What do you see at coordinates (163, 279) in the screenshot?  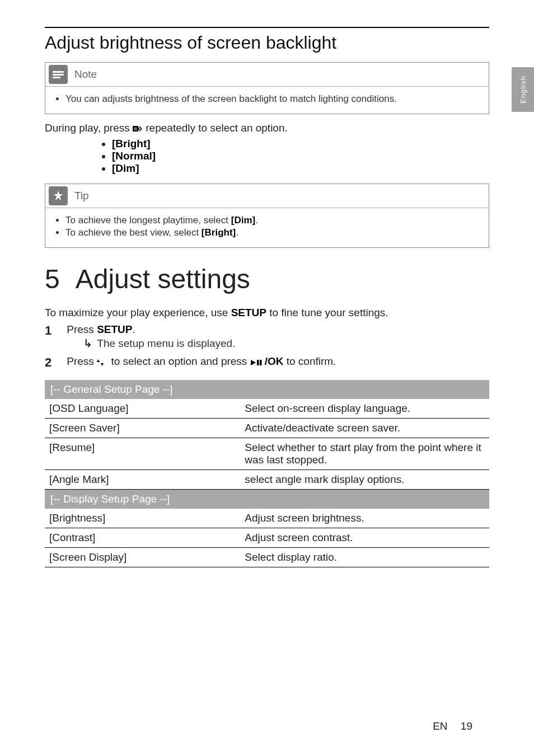 I see `chapter-title: Adjust settings` at bounding box center [163, 279].